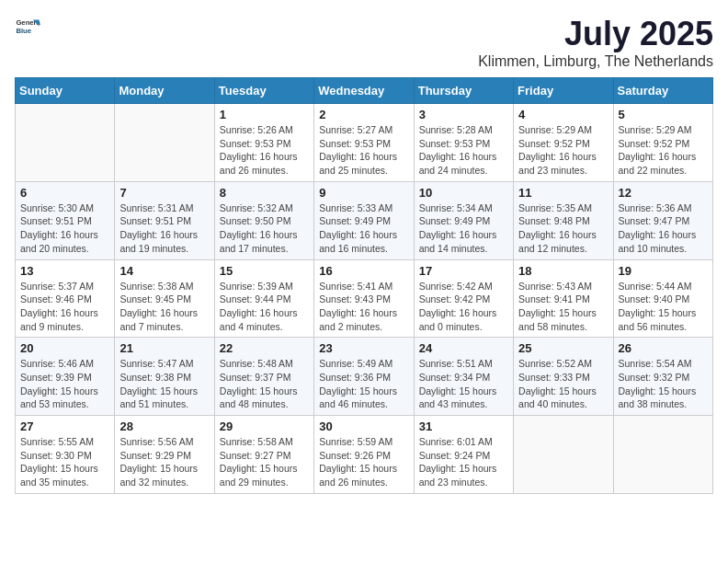  What do you see at coordinates (64, 364) in the screenshot?
I see `cell-text: Sunrise: 5:46 AM` at bounding box center [64, 364].